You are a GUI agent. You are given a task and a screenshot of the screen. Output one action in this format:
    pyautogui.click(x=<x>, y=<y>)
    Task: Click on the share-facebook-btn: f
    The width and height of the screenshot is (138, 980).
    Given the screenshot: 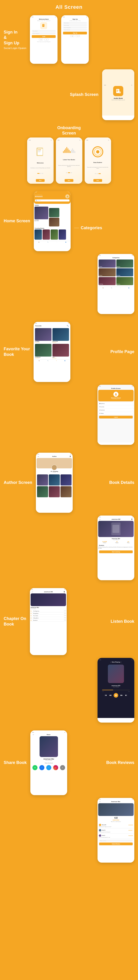 What is the action you would take?
    pyautogui.click(x=42, y=768)
    